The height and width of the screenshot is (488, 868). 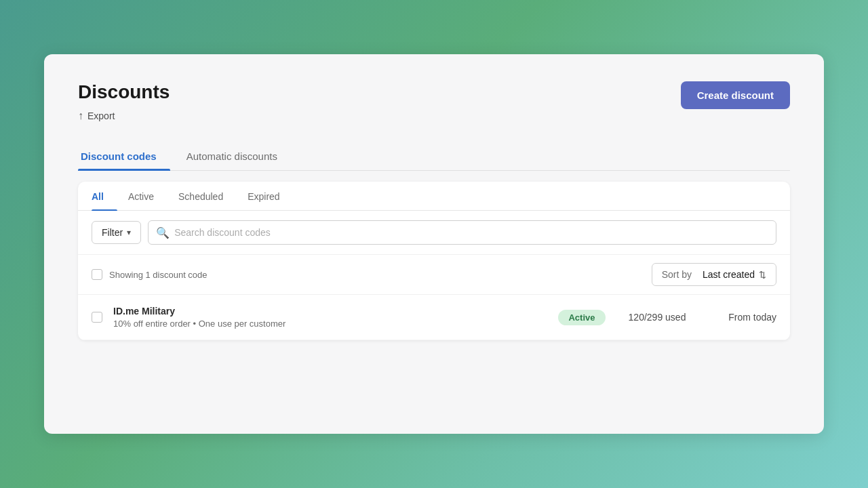 What do you see at coordinates (123, 102) in the screenshot?
I see `page-header-left: Discounts ↑ Export` at bounding box center [123, 102].